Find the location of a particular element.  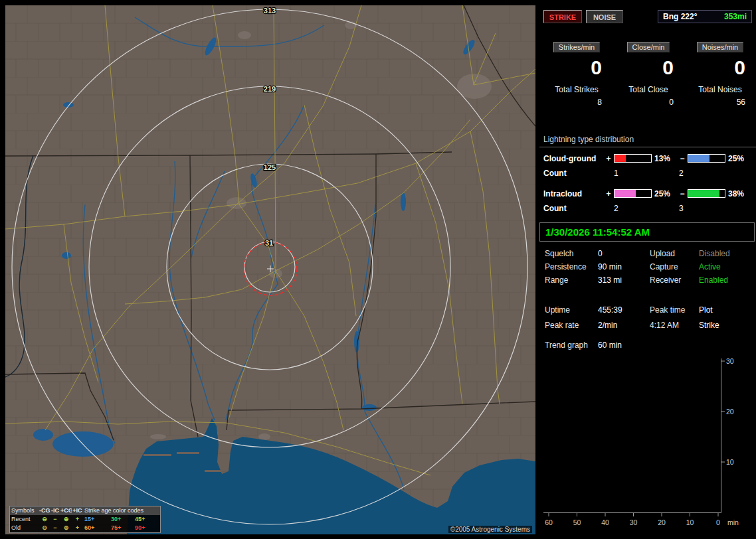

rate-counters: Strikes/min 0 Total Strikes 8 Close/min … is located at coordinates (648, 74).